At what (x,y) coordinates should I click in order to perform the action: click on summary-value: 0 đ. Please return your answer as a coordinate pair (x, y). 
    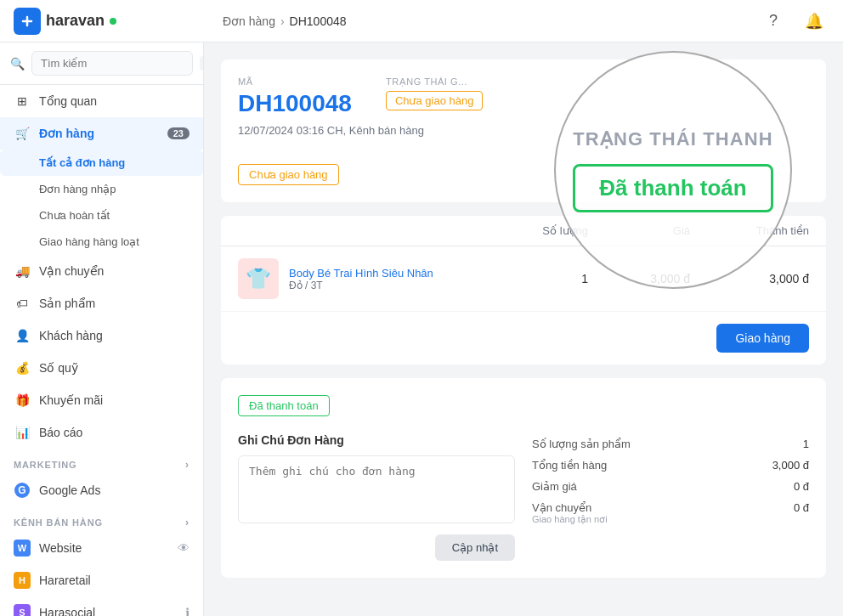
    Looking at the image, I should click on (801, 486).